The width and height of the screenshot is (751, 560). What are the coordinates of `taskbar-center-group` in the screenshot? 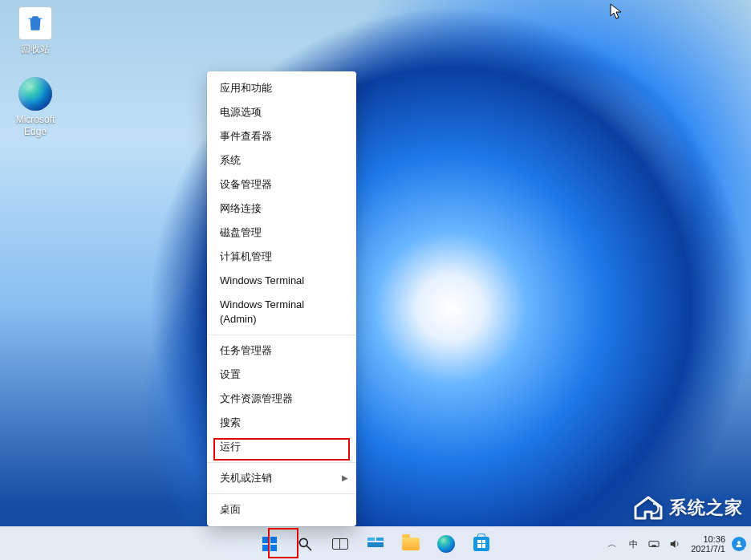 It's located at (376, 544).